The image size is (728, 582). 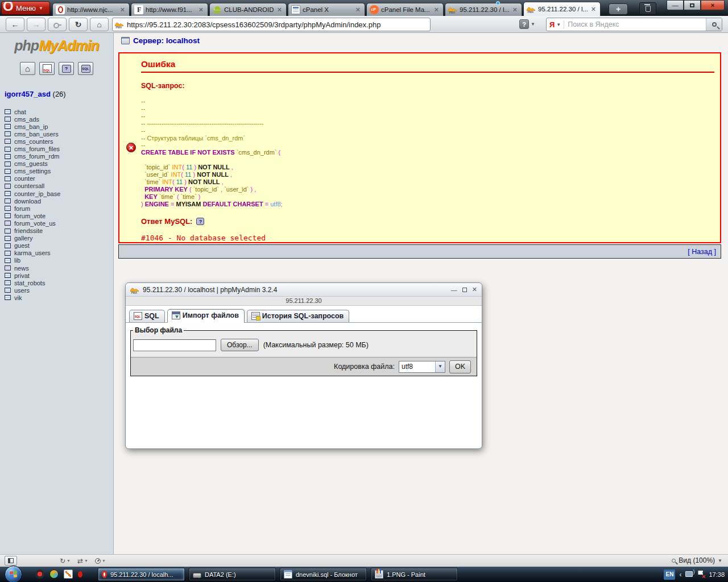 What do you see at coordinates (59, 283) in the screenshot?
I see `table-list-item: stat_robots` at bounding box center [59, 283].